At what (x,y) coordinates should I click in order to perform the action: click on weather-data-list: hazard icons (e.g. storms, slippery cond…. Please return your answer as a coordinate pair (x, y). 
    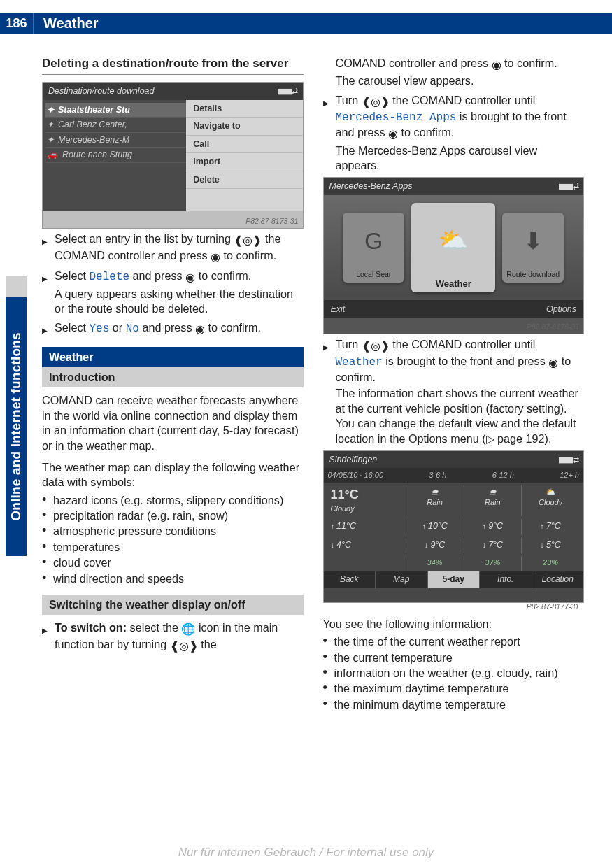
    Looking at the image, I should click on (173, 540).